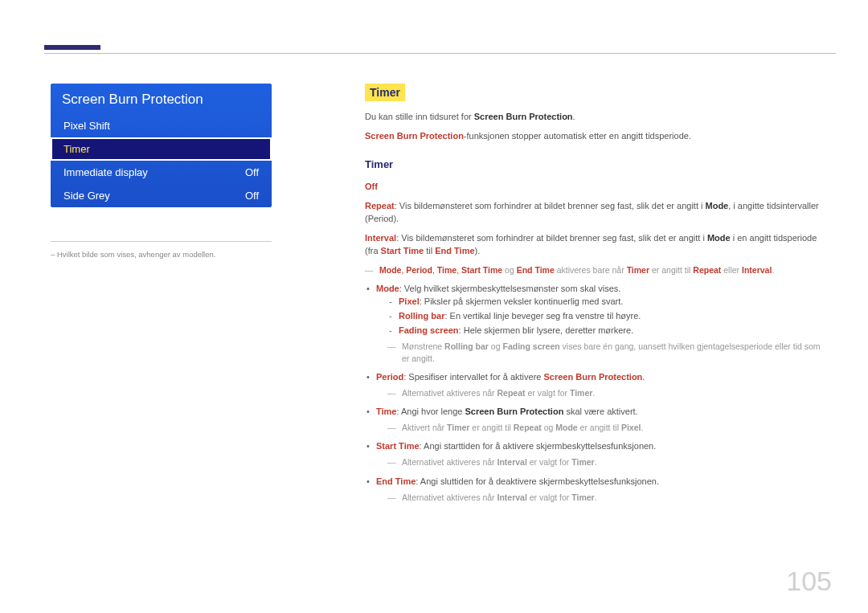 Image resolution: width=868 pixels, height=613 pixels. Describe the element at coordinates (161, 250) in the screenshot. I see `model-footnote: – Hvilket bilde som vises, avhenger av m…` at that location.